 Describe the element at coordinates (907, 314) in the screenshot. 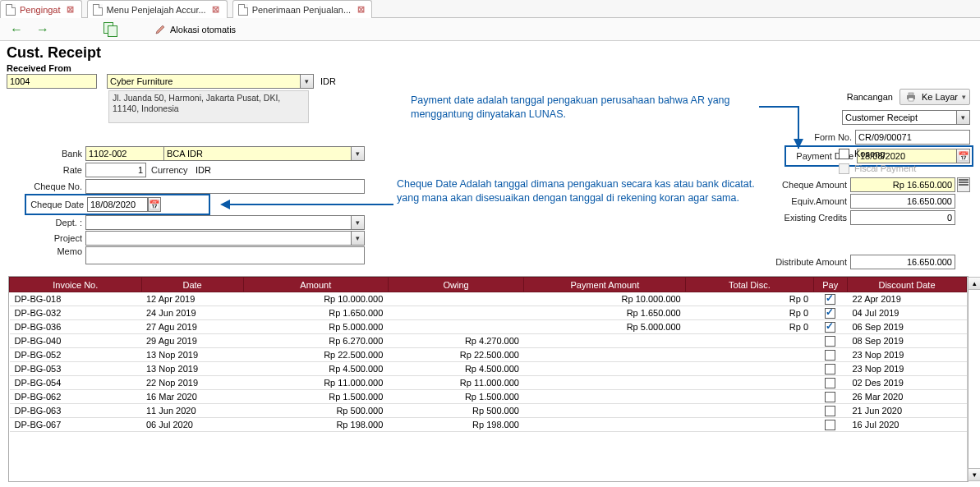

I see `cell-disc_date: 04 Jul 2019` at that location.